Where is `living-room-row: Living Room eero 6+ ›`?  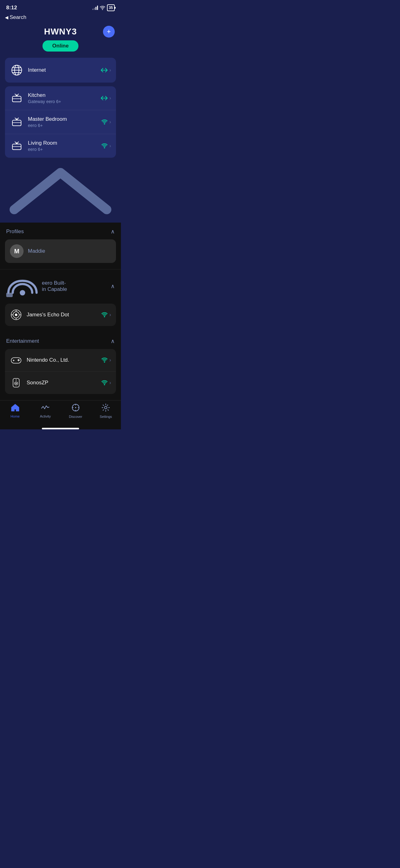
living-room-row: Living Room eero 6+ › is located at coordinates (61, 146).